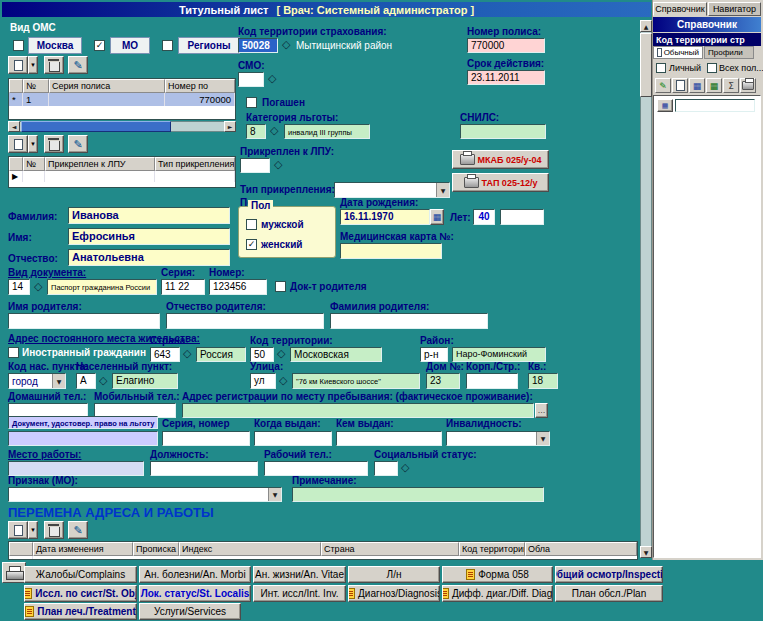  I want to click on change-delete-button, so click(54, 530).